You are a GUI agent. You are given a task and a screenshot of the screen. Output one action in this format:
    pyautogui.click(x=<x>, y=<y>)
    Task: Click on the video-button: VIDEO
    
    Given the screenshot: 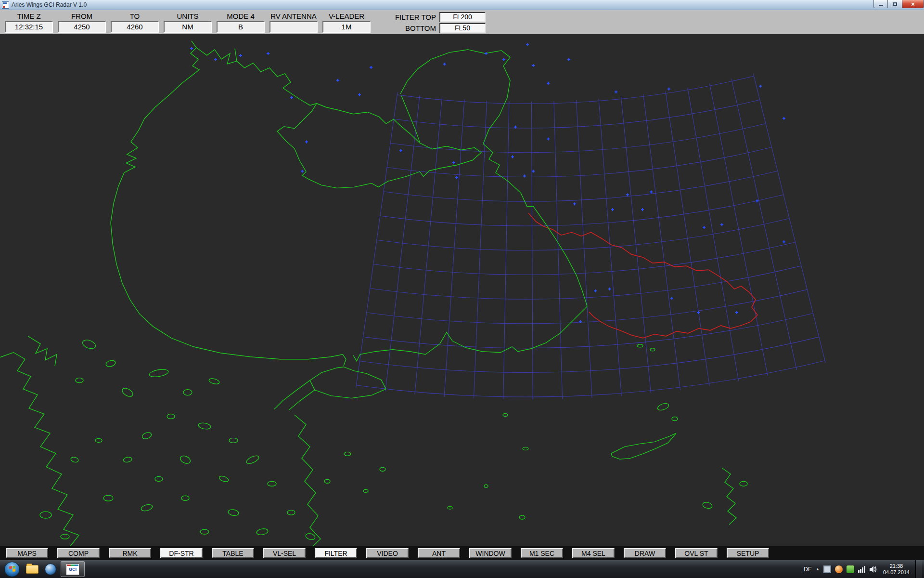 What is the action you would take?
    pyautogui.click(x=387, y=553)
    